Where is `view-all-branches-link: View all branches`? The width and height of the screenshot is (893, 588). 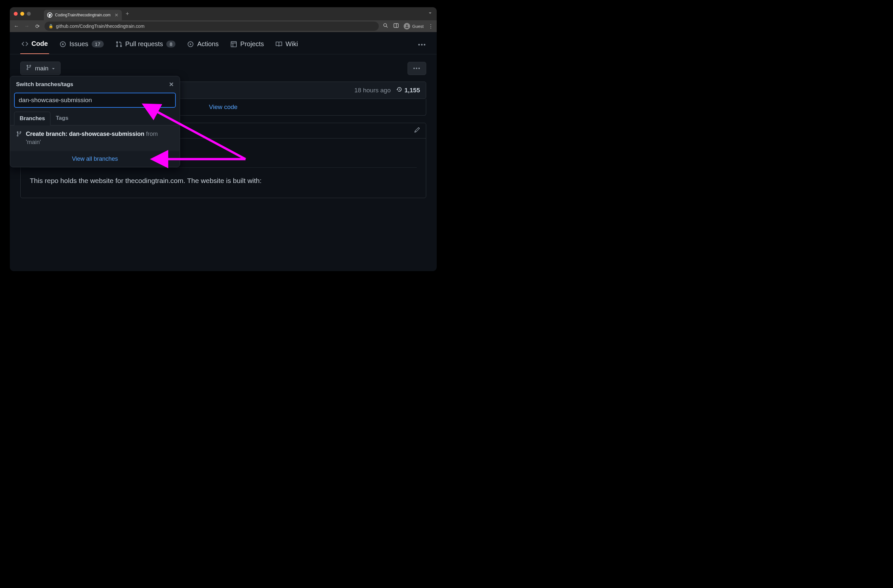
view-all-branches-link: View all branches is located at coordinates (95, 159).